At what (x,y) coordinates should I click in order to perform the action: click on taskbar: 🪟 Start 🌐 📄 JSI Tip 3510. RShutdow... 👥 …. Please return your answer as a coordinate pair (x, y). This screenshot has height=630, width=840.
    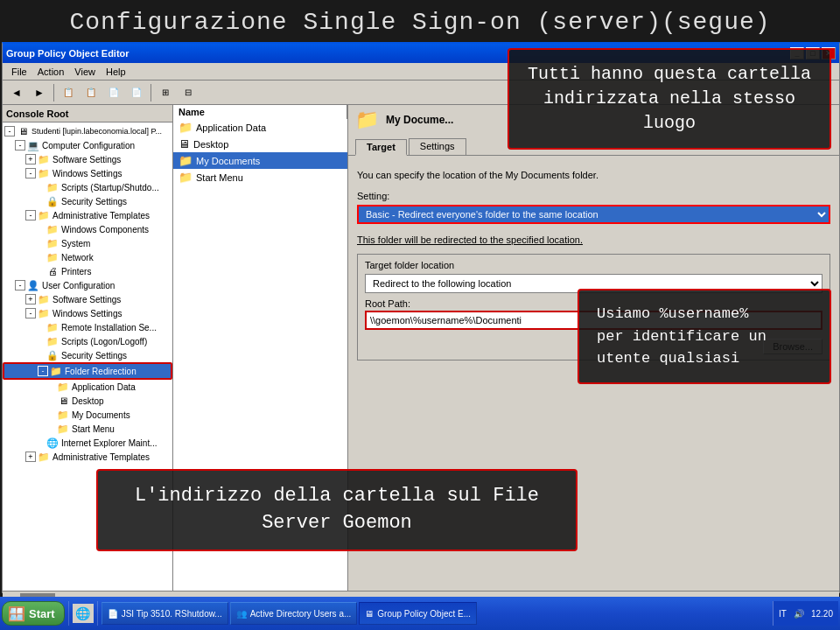
    Looking at the image, I should click on (420, 613).